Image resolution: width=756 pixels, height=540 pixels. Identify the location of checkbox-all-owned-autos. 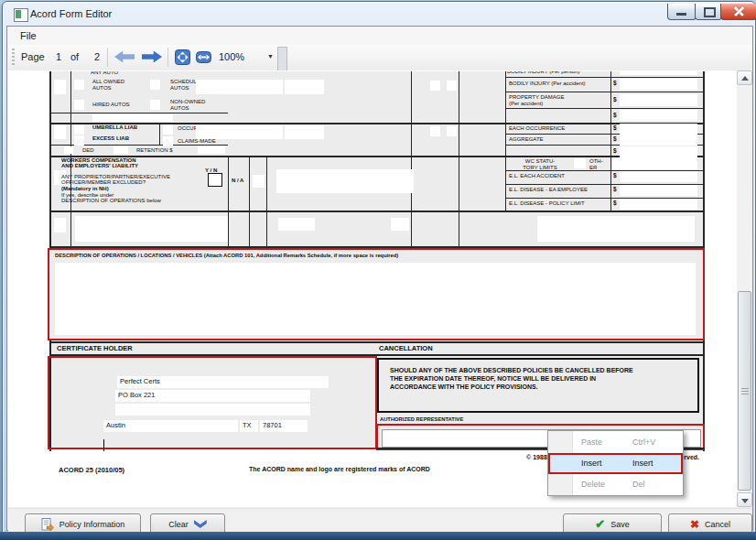
(79, 84).